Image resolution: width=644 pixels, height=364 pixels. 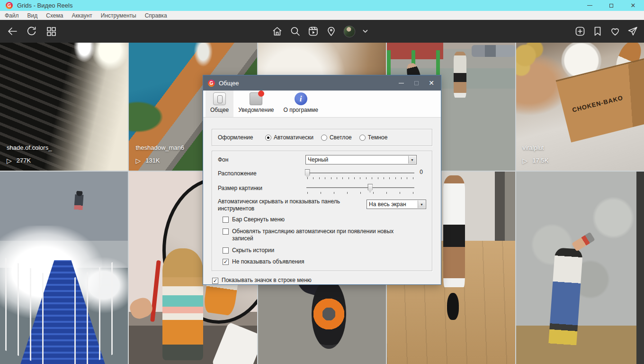 I want to click on tile-username: viralplut, so click(x=536, y=148).